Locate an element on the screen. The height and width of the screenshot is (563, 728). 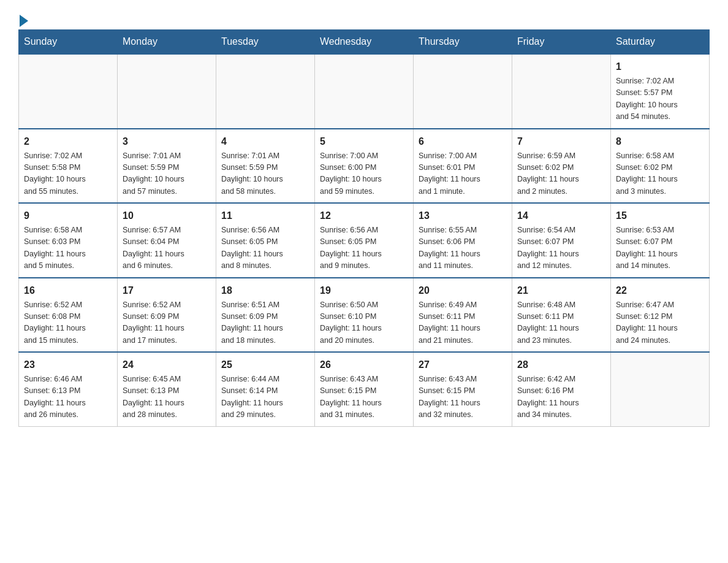
calendar-week-3: 9Sunrise: 6:58 AMSunset: 6:03 PMDaylight… is located at coordinates (364, 240).